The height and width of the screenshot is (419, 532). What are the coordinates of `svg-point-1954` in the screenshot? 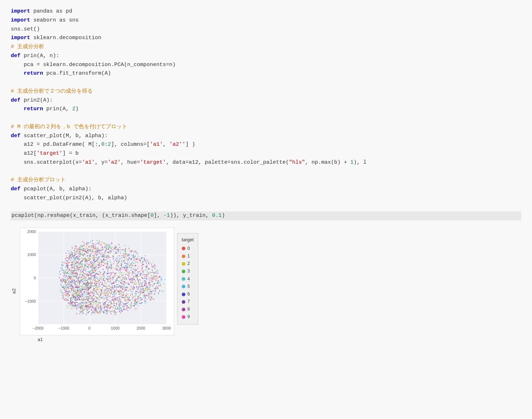 It's located at (74, 260).